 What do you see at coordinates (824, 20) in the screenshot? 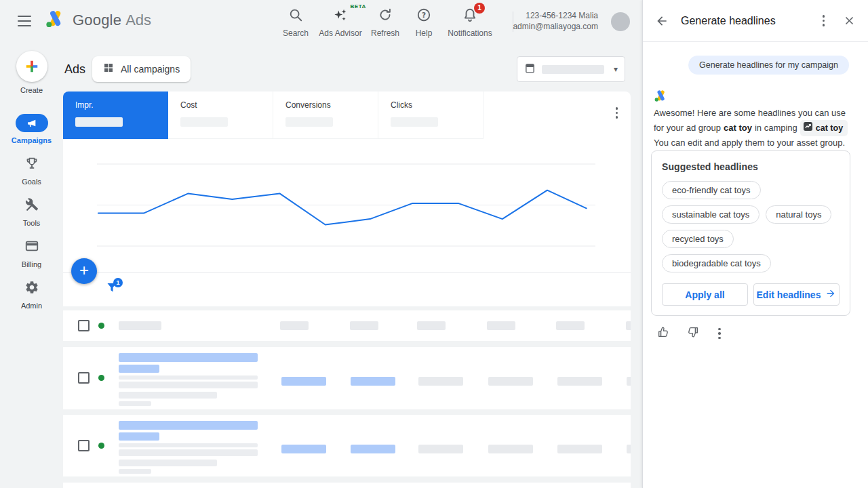
I see `panel-more-menu-icon` at bounding box center [824, 20].